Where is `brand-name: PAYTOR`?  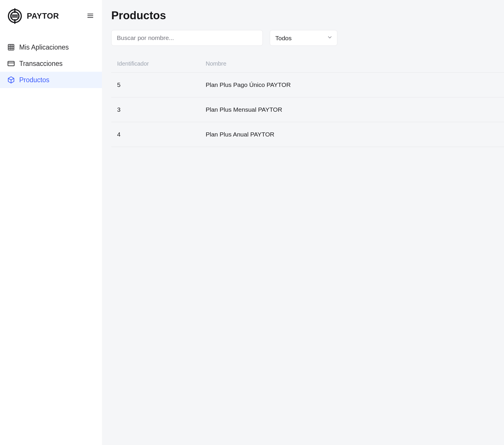
brand-name: PAYTOR is located at coordinates (43, 16).